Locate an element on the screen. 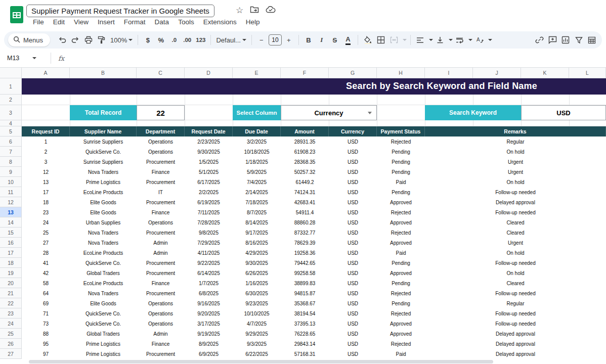  cell: 8/16/2025 is located at coordinates (257, 243).